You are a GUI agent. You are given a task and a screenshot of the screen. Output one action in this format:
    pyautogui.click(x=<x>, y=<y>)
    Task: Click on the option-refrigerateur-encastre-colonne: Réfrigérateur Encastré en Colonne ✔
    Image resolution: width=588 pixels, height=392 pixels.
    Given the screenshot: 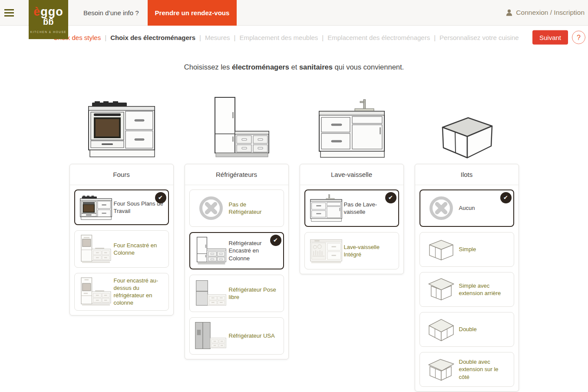 What is the action you would take?
    pyautogui.click(x=237, y=251)
    